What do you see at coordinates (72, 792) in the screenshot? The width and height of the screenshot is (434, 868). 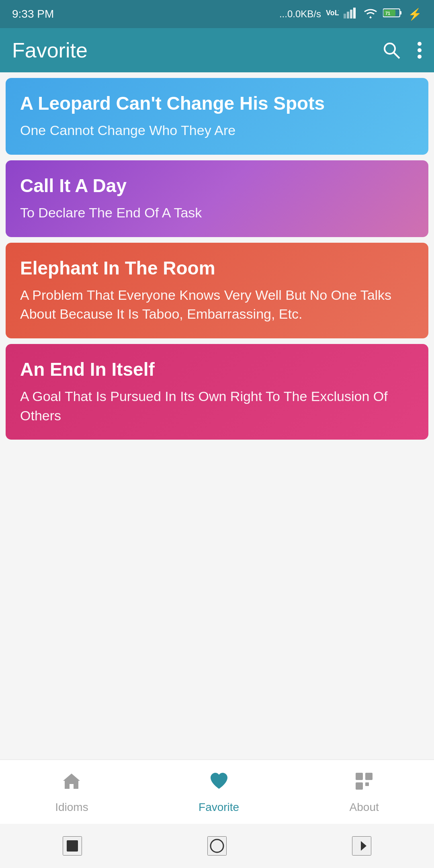 I see `nav-item-idioms: Idioms` at bounding box center [72, 792].